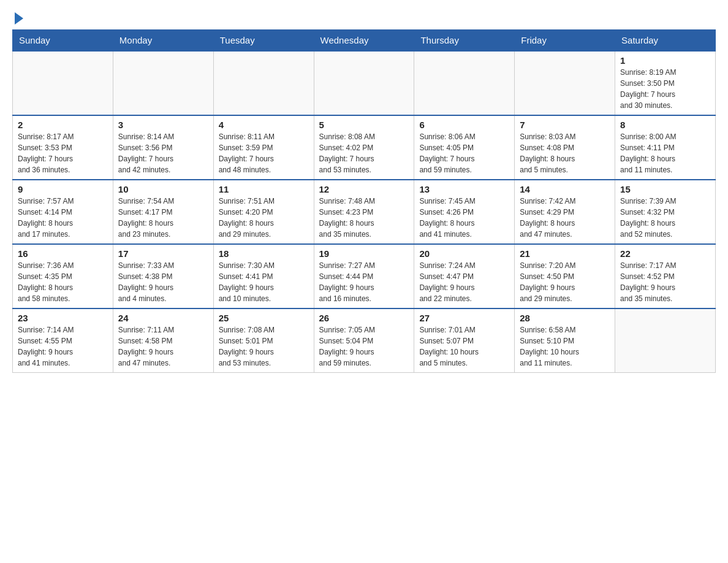 The height and width of the screenshot is (563, 728). What do you see at coordinates (565, 276) in the screenshot?
I see `calendar-cell: 21Sunrise: 7:20 AMSunset: 4:50 PMDayligh…` at bounding box center [565, 276].